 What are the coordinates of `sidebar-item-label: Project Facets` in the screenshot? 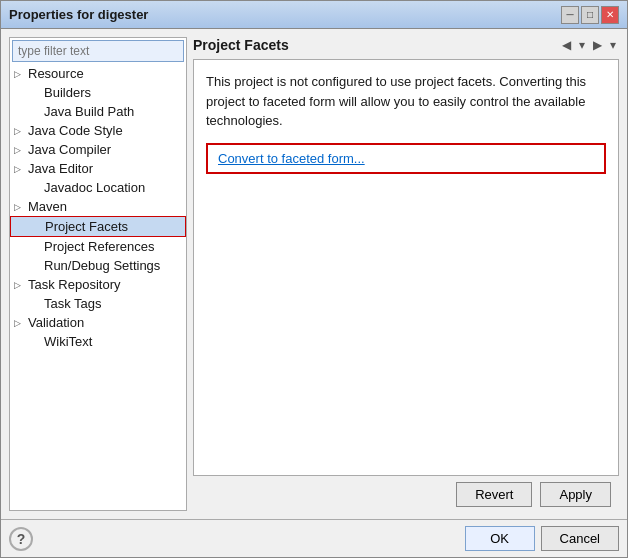 It's located at (86, 226).